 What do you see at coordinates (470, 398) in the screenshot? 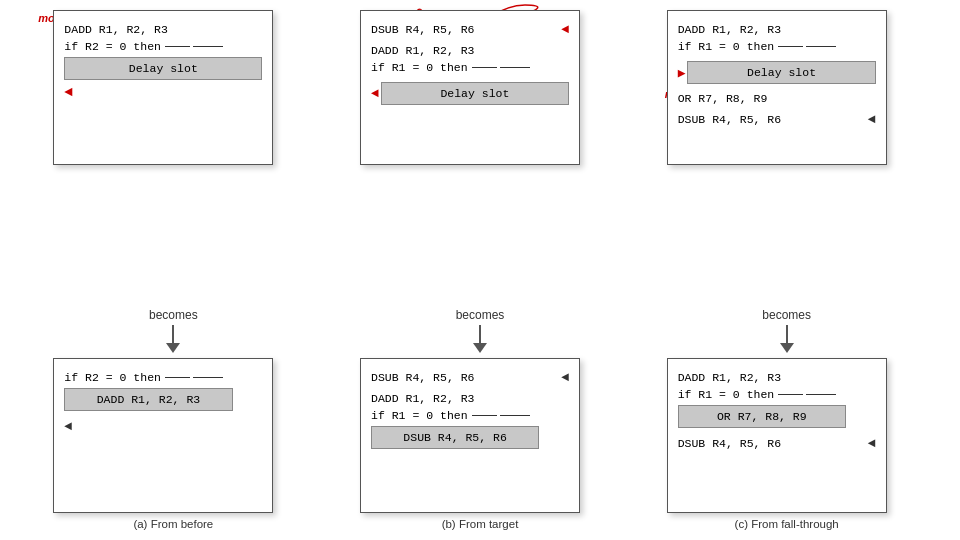
I see `line-bb2: DADD R1, R2, R3` at bounding box center [470, 398].